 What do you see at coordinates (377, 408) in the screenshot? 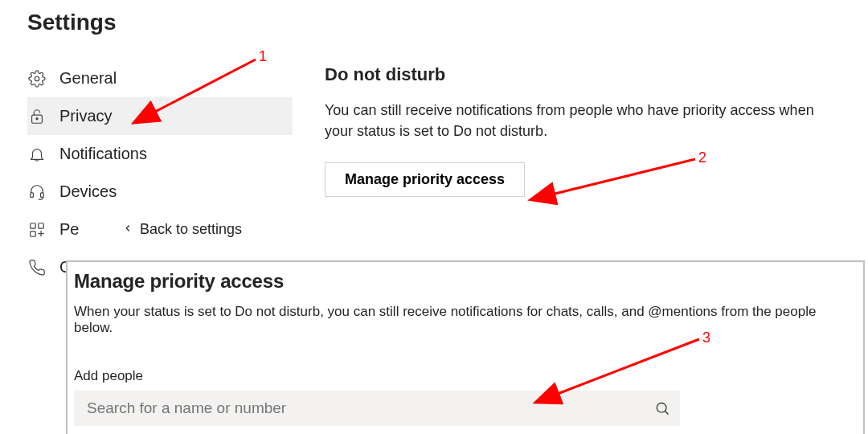
I see `search-box` at bounding box center [377, 408].